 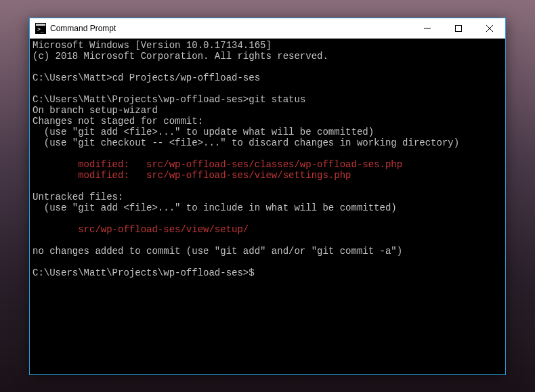 What do you see at coordinates (458, 28) in the screenshot?
I see `window-controls` at bounding box center [458, 28].